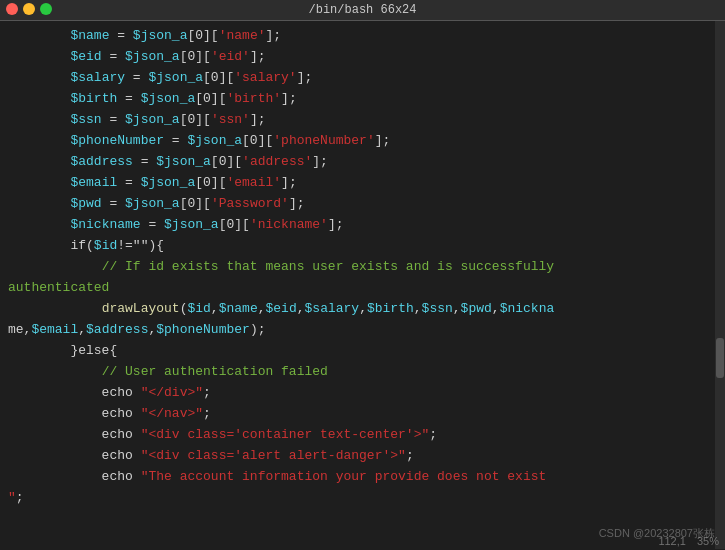 The image size is (725, 550). What do you see at coordinates (356, 288) in the screenshot?
I see `code-line: authenticated` at bounding box center [356, 288].